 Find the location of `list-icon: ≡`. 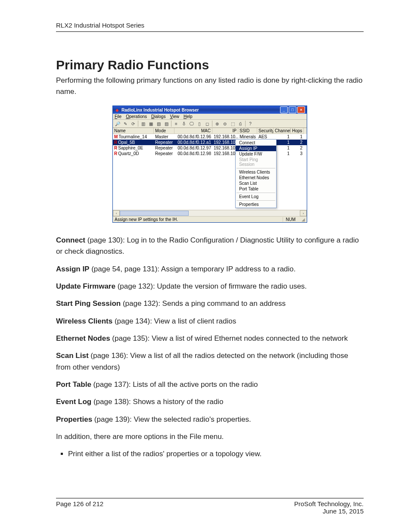

list-icon: ≡ is located at coordinates (176, 124).